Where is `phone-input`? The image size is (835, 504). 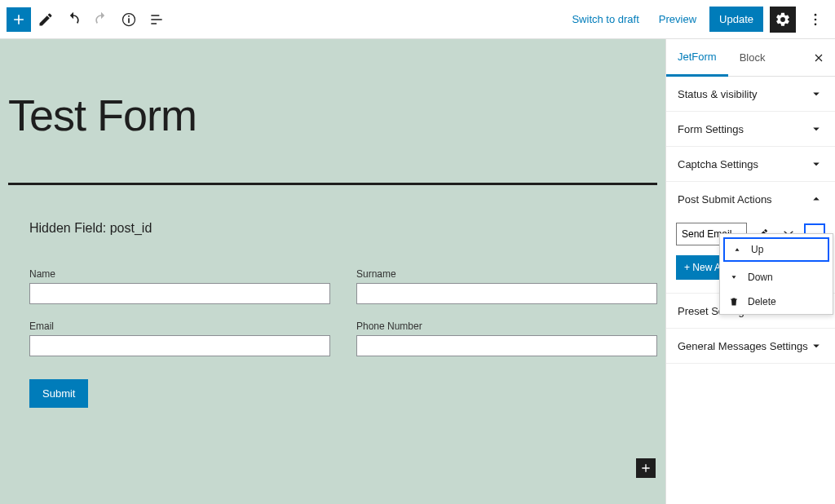 phone-input is located at coordinates (507, 346).